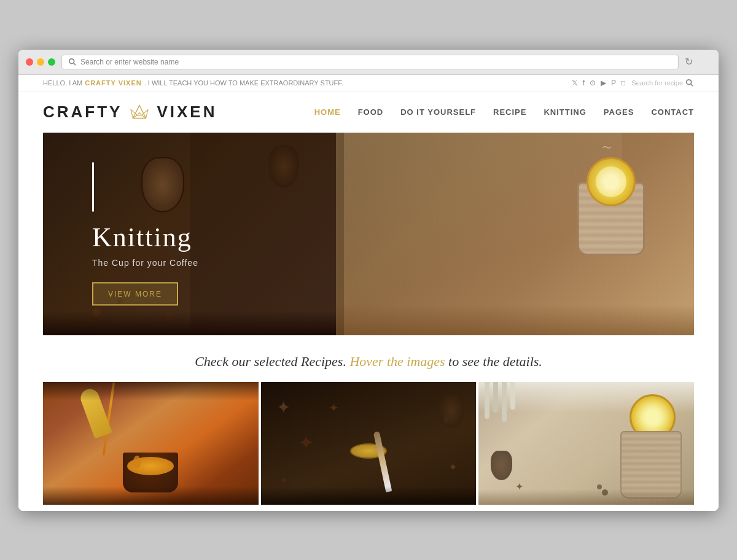  I want to click on hero-cta-button: VIEW MORE, so click(135, 294).